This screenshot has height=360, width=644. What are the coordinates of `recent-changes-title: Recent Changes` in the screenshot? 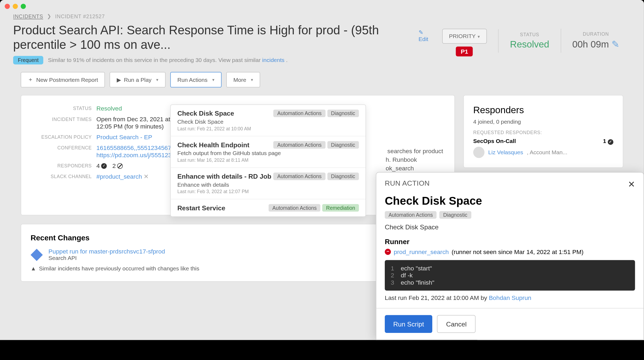 It's located at (60, 238).